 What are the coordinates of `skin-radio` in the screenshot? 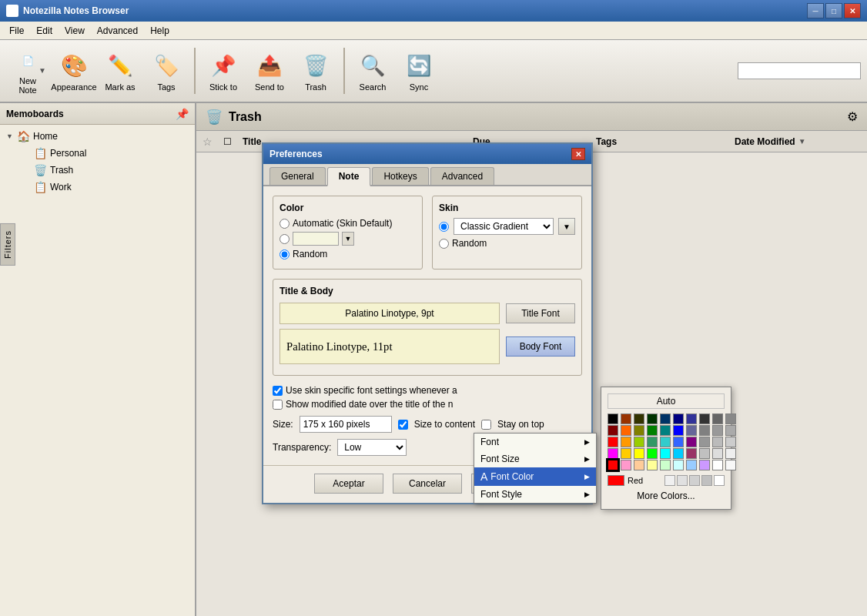 It's located at (444, 226).